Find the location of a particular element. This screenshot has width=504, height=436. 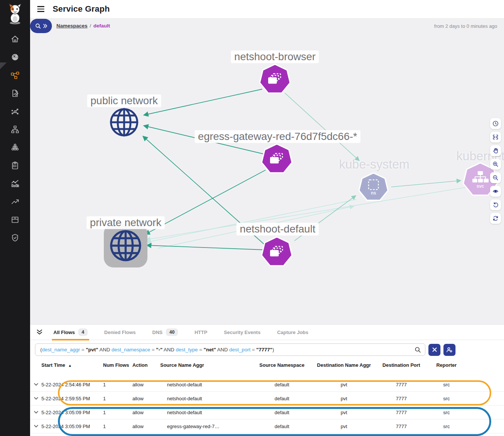

sidebar-item-trends is located at coordinates (15, 202).